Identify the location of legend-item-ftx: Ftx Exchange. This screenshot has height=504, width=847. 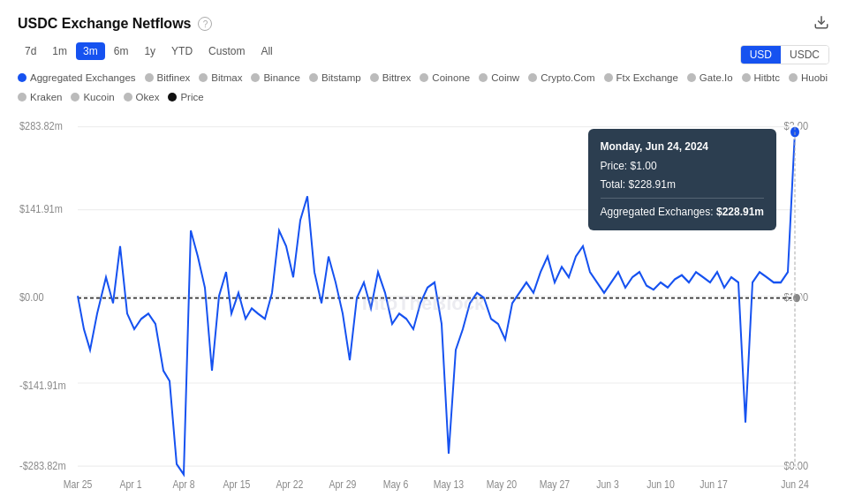
(641, 78).